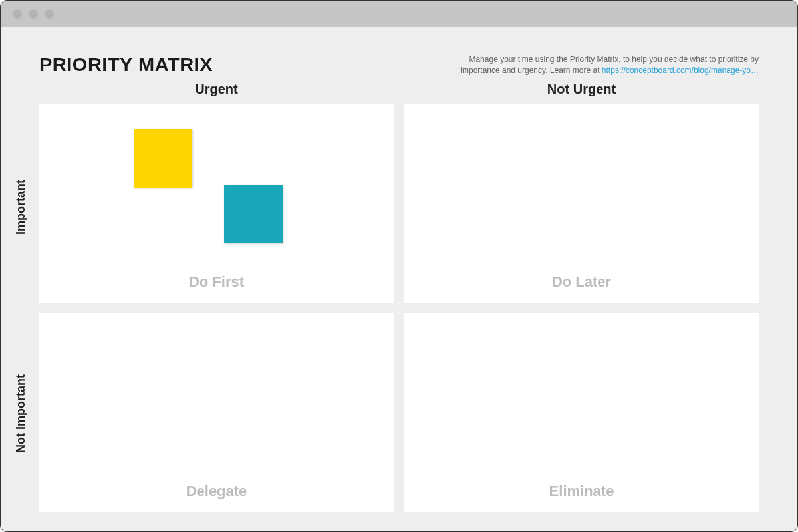 Image resolution: width=798 pixels, height=532 pixels. I want to click on column-label-not-urgent: Not Urgent, so click(581, 89).